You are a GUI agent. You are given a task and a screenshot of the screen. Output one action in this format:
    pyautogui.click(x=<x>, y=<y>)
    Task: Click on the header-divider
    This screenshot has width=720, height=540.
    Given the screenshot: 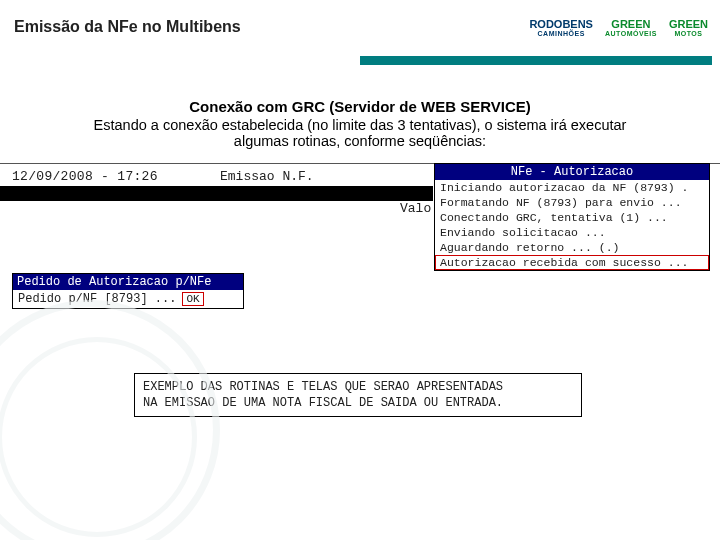 What is the action you would take?
    pyautogui.click(x=536, y=60)
    